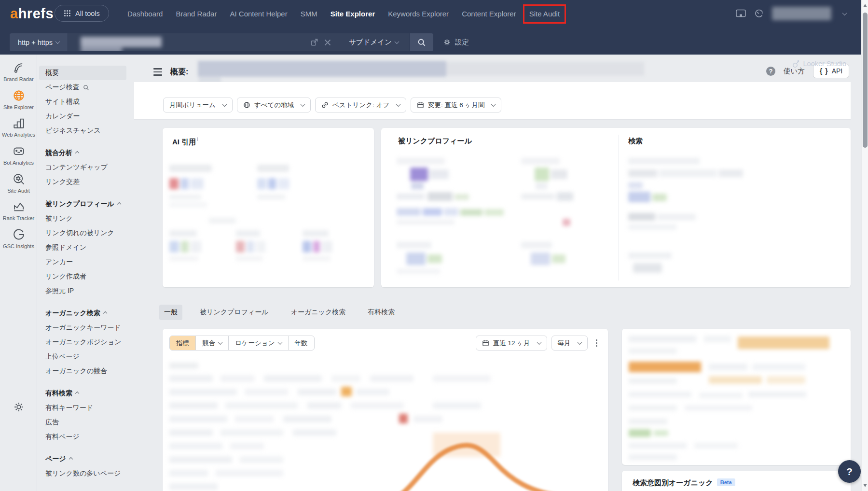  Describe the element at coordinates (83, 73) in the screenshot. I see `subnav-overview: 概要` at that location.